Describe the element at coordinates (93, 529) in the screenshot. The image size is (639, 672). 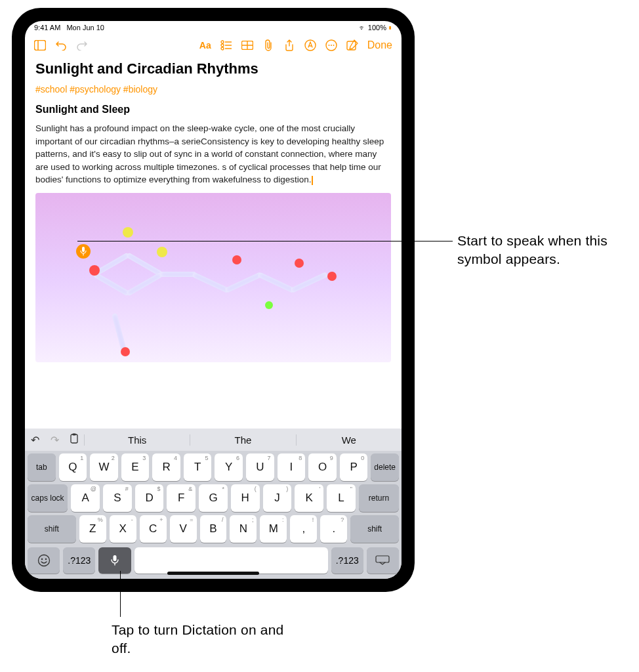
I see `key-z: Z%` at that location.